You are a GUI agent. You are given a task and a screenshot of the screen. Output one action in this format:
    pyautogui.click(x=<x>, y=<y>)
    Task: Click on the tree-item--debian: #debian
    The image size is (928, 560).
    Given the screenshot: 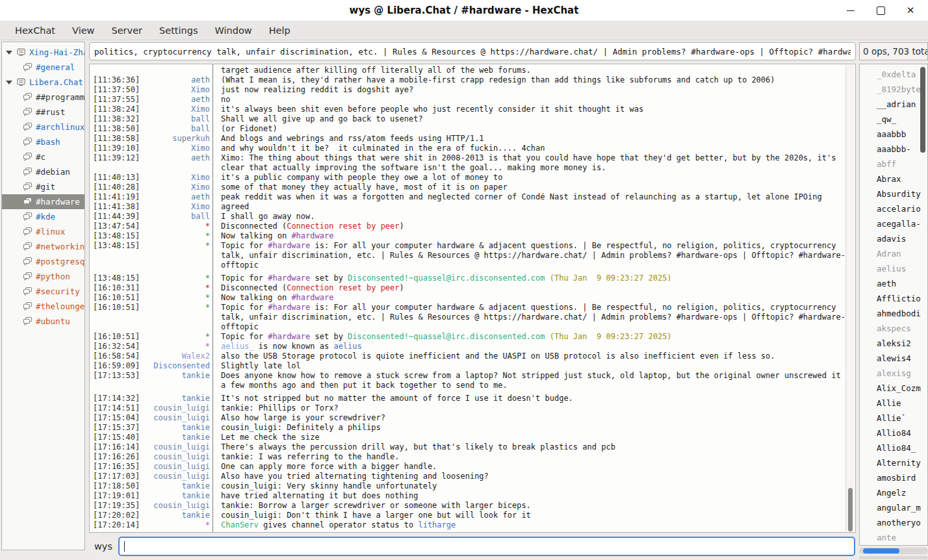 What is the action you would take?
    pyautogui.click(x=43, y=172)
    